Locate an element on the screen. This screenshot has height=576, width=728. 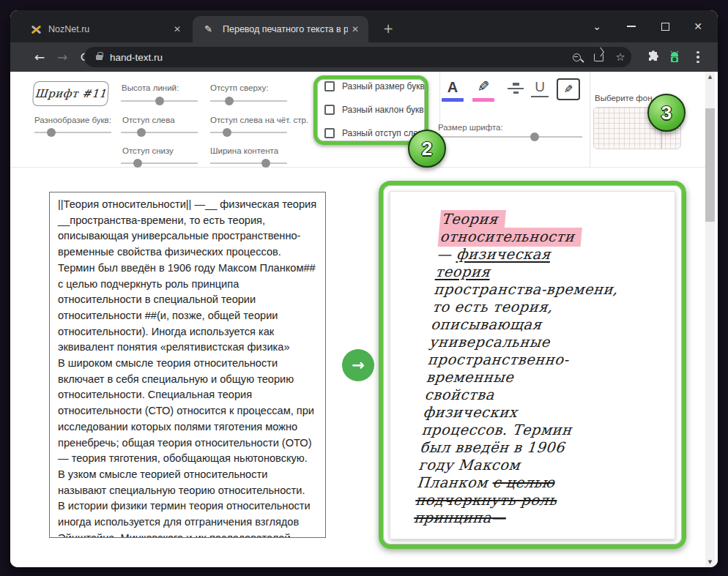
font-select-button: Шрифт #11 is located at coordinates (70, 94).